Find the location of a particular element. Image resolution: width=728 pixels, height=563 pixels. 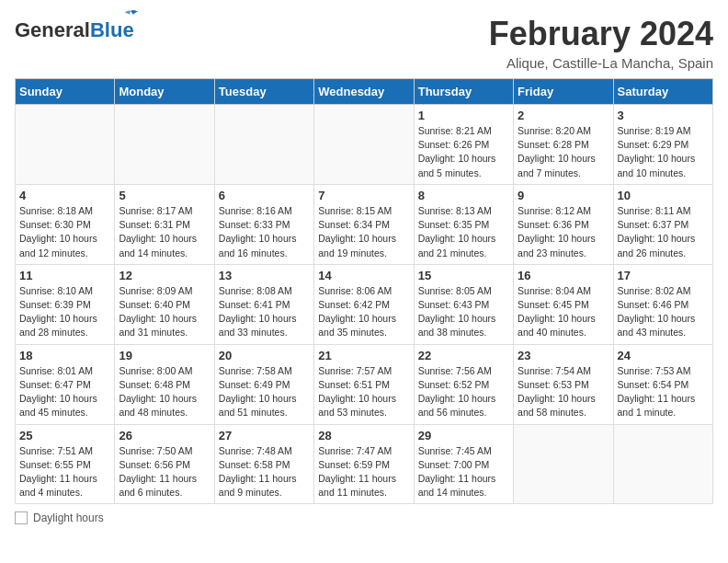

day-info: Sunrise: 8:10 AMSunset: 6:39 PMDaylight:… is located at coordinates (64, 313).